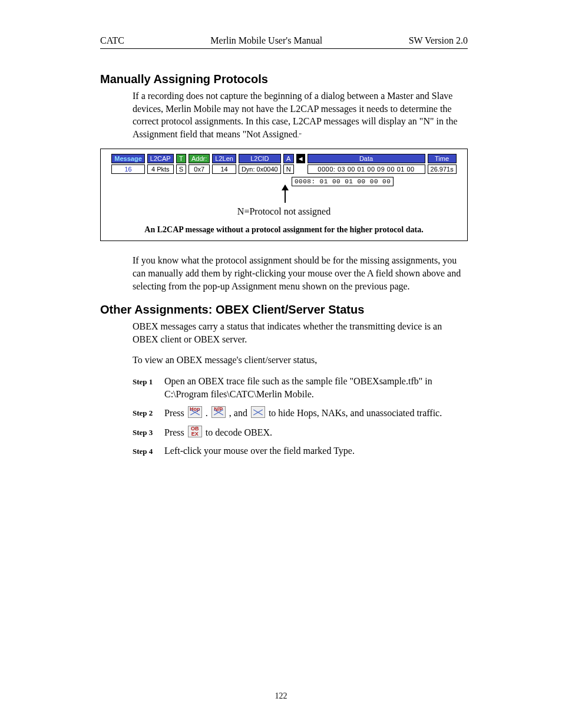 This screenshot has height=728, width=562. I want to click on figure-note: N=Protocol not assigned, so click(284, 212).